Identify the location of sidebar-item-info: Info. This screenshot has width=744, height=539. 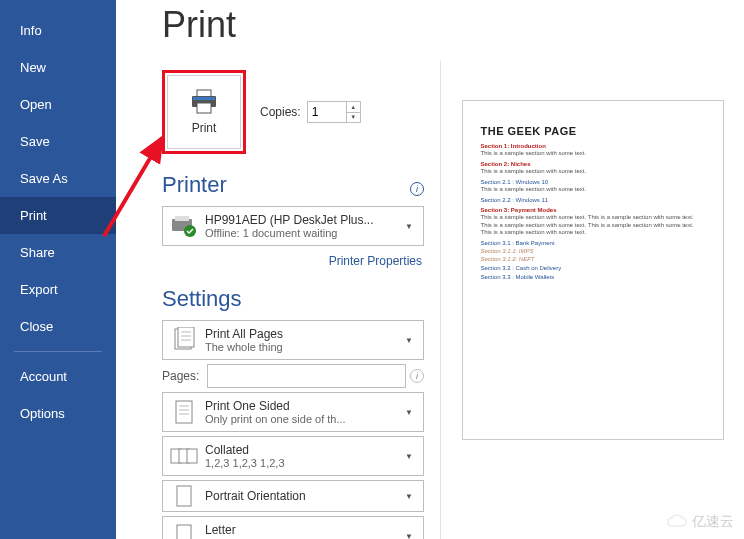
(58, 30).